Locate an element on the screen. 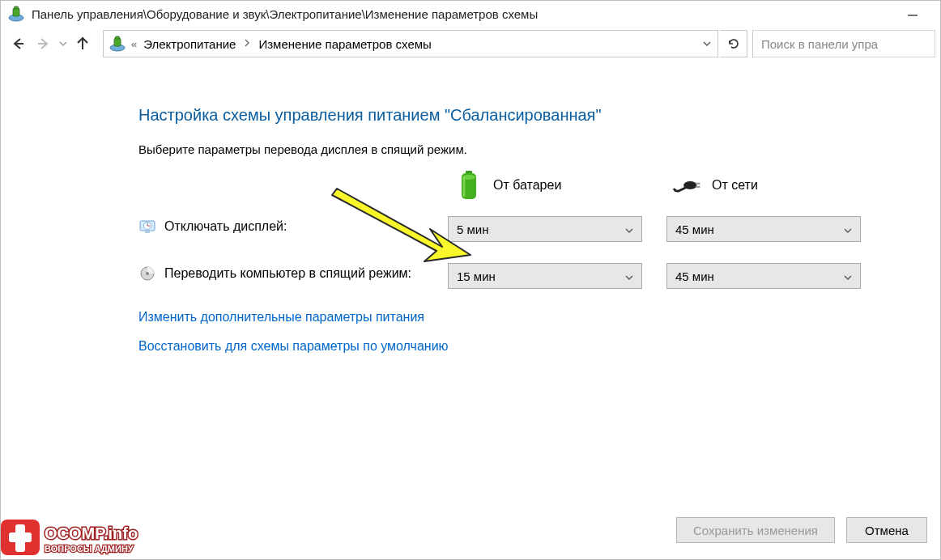 The image size is (941, 560). window-title: Панель управления\Оборудование и звук\Эл… is located at coordinates (285, 15).